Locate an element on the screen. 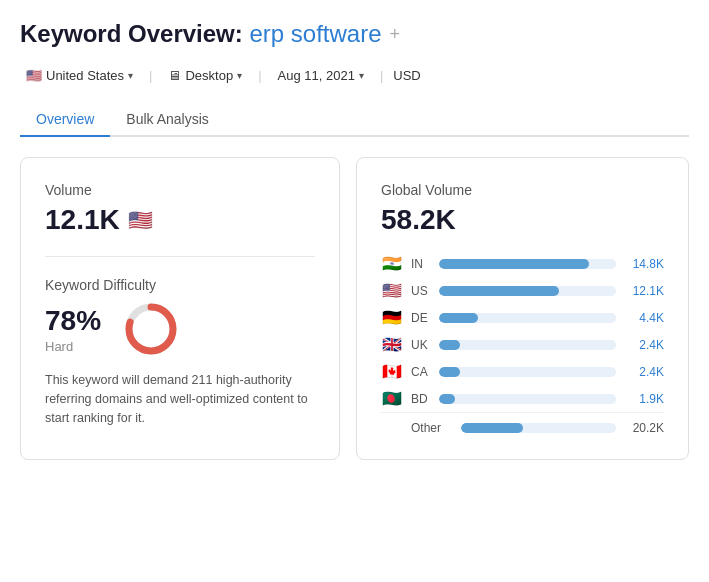 Image resolution: width=709 pixels, height=582 pixels. country-code: UK is located at coordinates (421, 345).